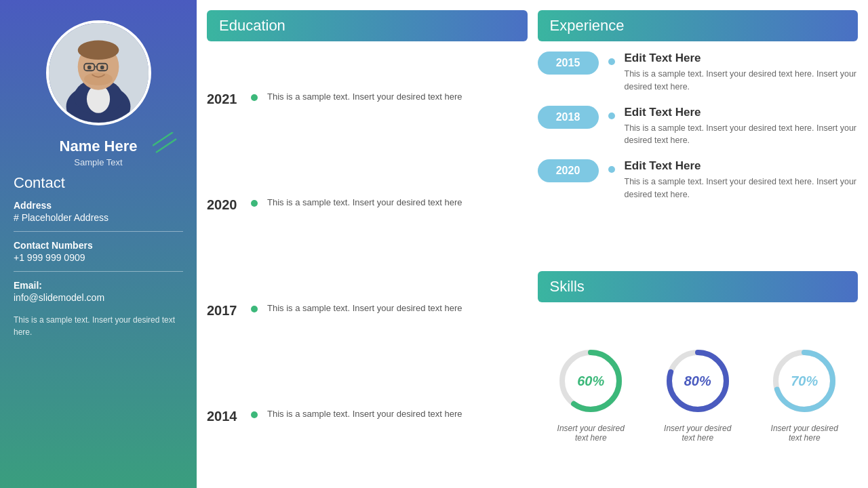  What do you see at coordinates (98, 258) in the screenshot?
I see `contact-value: +1 999 999 0909` at bounding box center [98, 258].